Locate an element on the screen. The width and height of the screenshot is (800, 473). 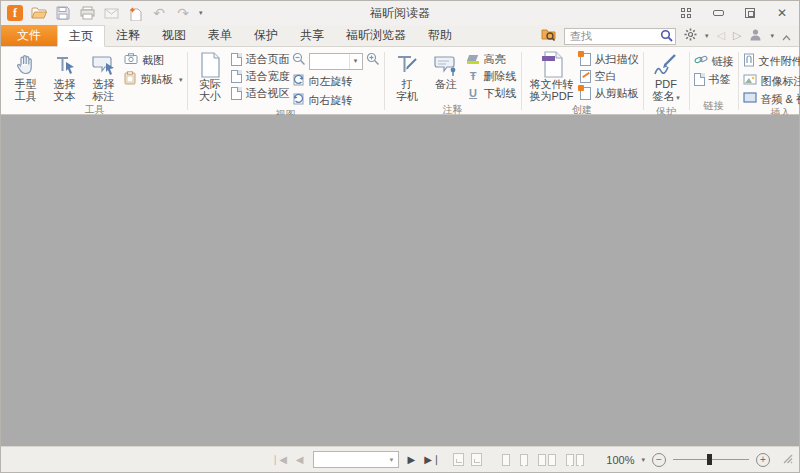
from-scanner-button: 从扫描仪 is located at coordinates (610, 60).